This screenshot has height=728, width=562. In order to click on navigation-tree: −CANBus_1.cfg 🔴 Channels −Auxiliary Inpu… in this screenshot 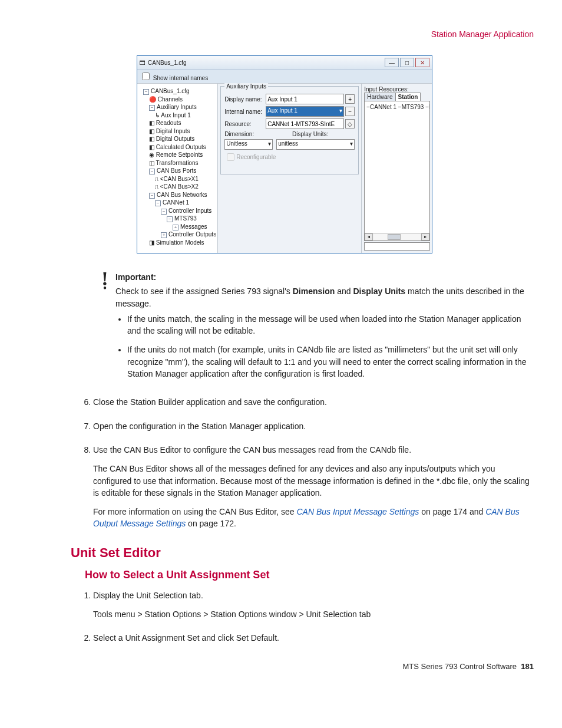, I will do `click(177, 168)`.